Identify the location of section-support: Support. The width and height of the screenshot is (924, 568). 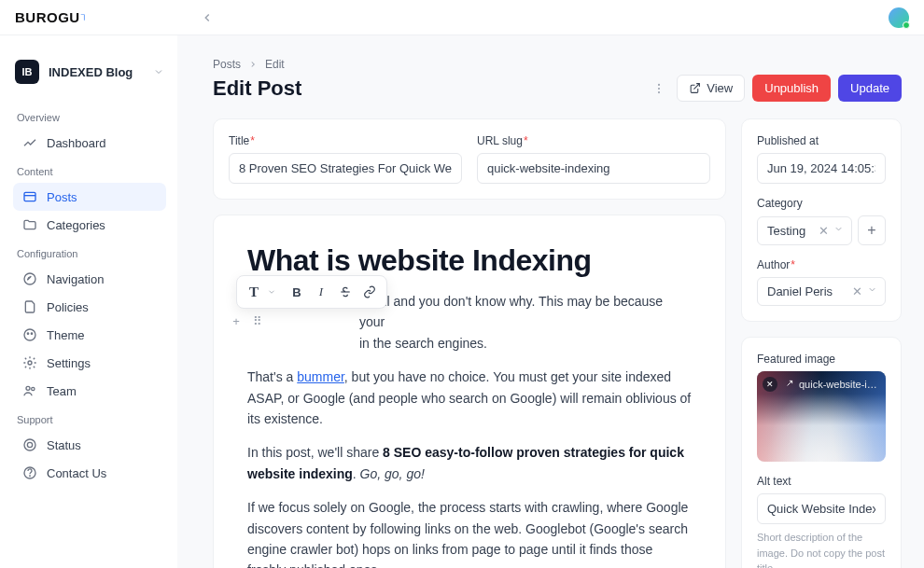
(91, 420).